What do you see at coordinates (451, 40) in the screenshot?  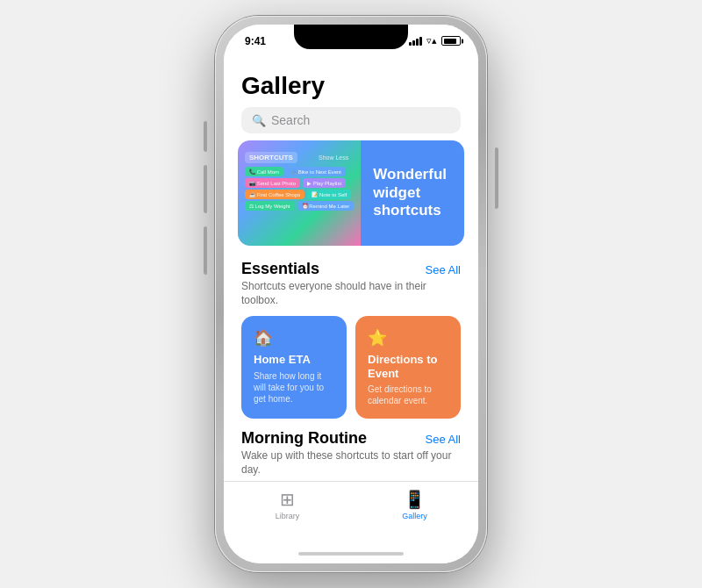 I see `battery-icon` at bounding box center [451, 40].